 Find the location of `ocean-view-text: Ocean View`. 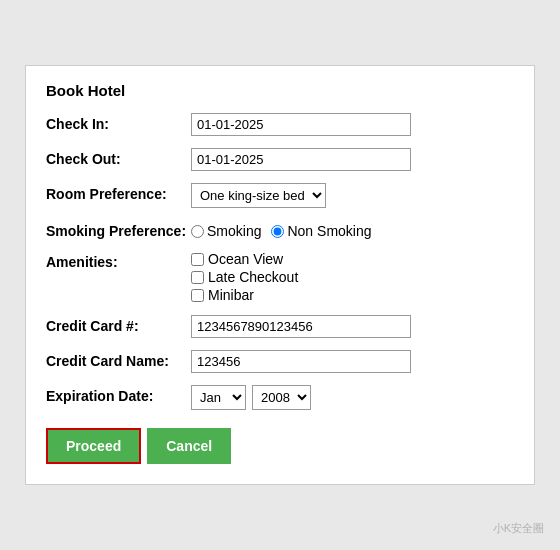

ocean-view-text: Ocean View is located at coordinates (246, 259).